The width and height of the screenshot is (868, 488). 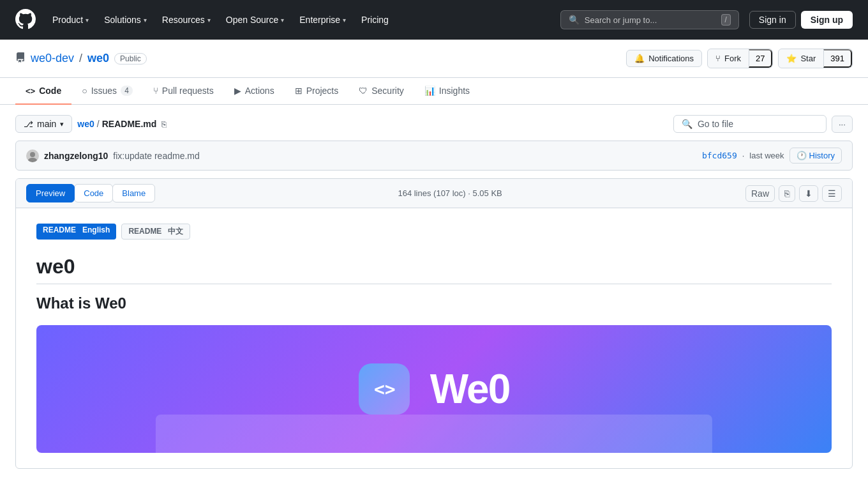 I want to click on commit-time: last week, so click(x=767, y=156).